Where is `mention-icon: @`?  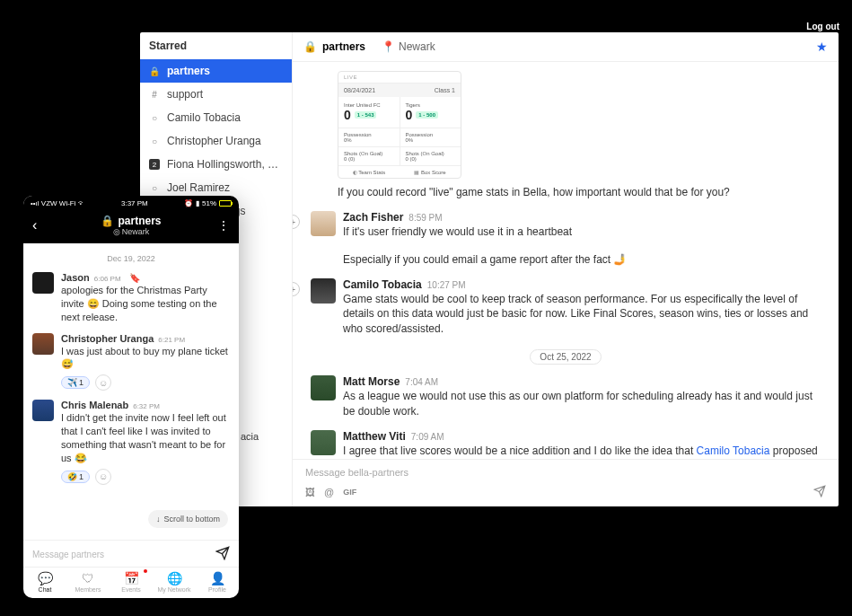 mention-icon: @ is located at coordinates (329, 492).